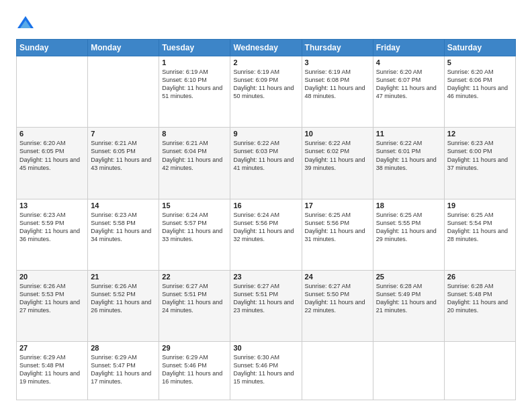 This screenshot has height=411, width=532. What do you see at coordinates (337, 306) in the screenshot?
I see `calendar-cell: 24Sunrise: 6:27 AM Sunset: 5:50 PM Dayli…` at bounding box center [337, 306].